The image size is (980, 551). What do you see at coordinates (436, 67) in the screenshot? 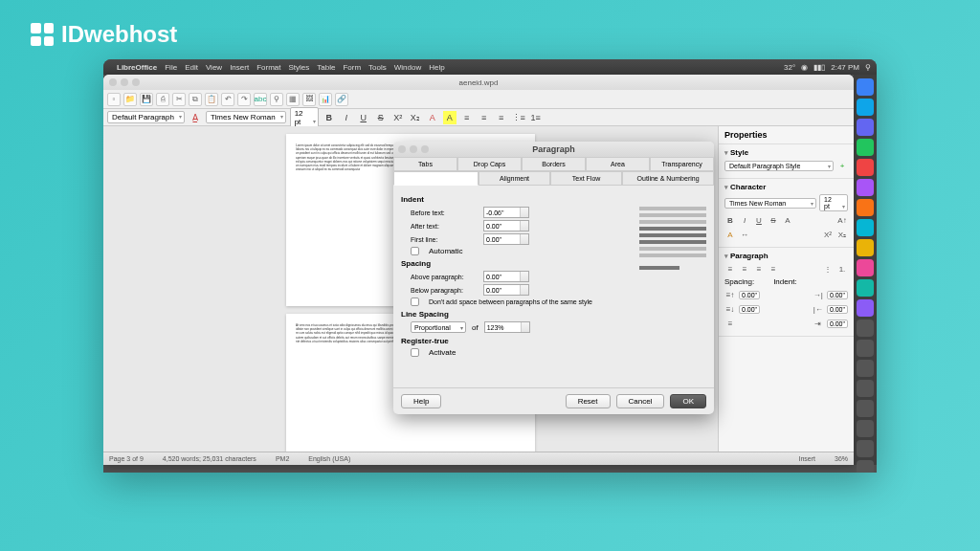
I see `menu-help: Help` at bounding box center [436, 67].